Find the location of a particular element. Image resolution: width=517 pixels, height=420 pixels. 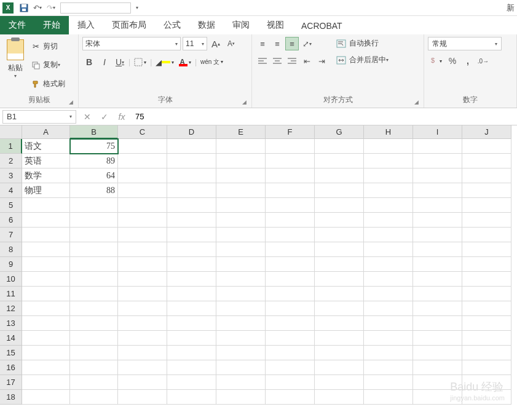

font-size-dropdown: 11▾ is located at coordinates (195, 44).